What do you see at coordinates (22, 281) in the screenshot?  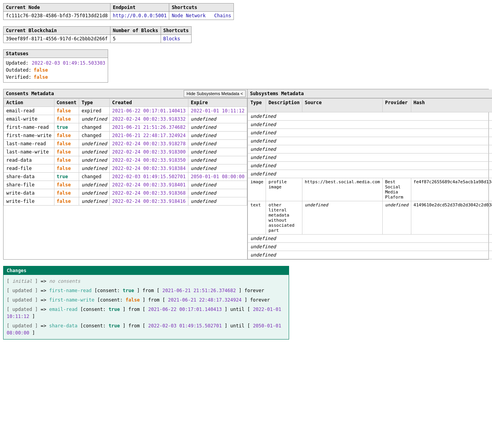 I see `change-tag: initial` at bounding box center [22, 281].